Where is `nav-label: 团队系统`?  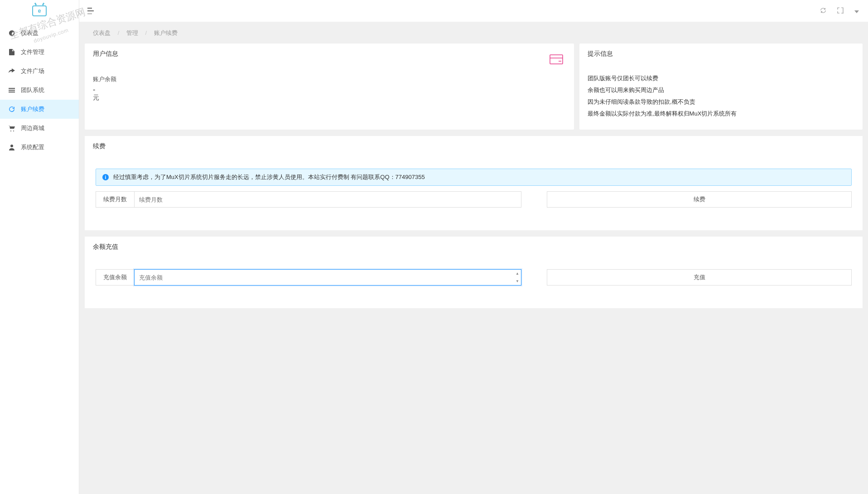
nav-label: 团队系统 is located at coordinates (33, 90).